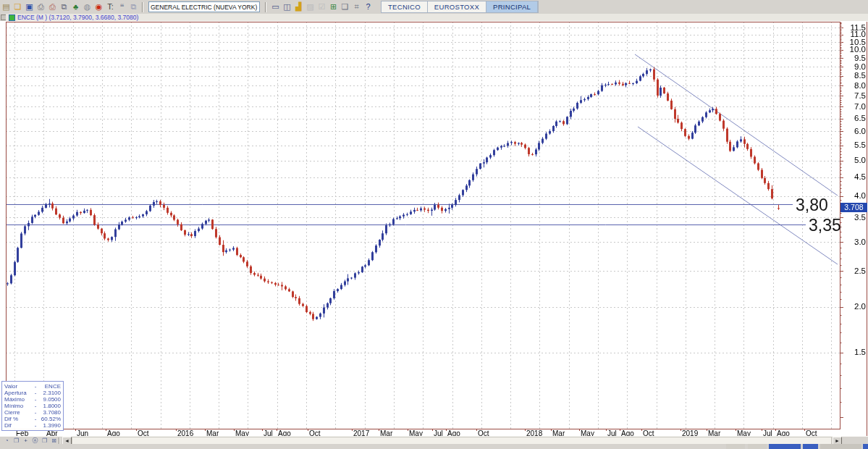 The image size is (868, 449). What do you see at coordinates (18, 406) in the screenshot?
I see `legend-label: Mínimo` at bounding box center [18, 406].